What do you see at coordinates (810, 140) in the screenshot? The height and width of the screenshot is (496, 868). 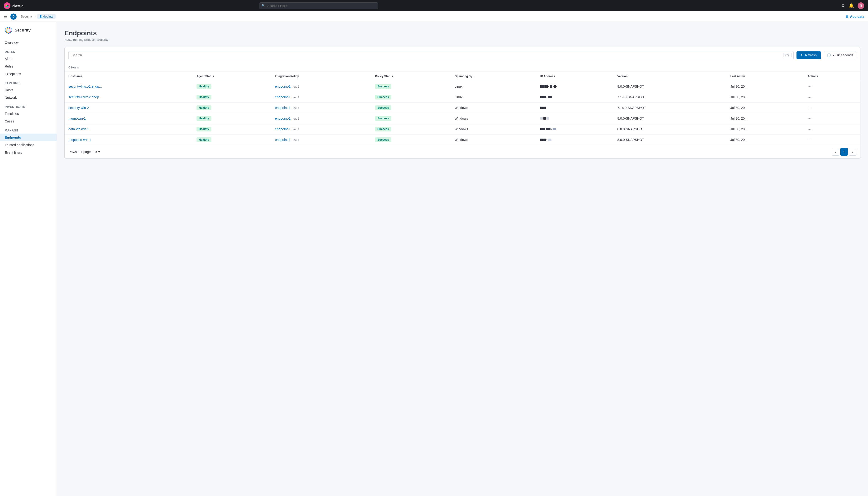 I see `row-actions-button-5: ⋯` at bounding box center [810, 140].